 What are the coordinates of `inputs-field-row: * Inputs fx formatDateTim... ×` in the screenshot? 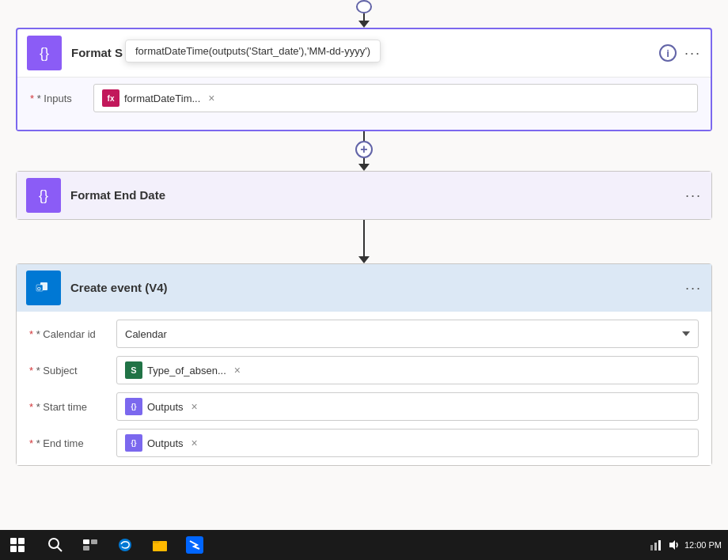 It's located at (364, 98).